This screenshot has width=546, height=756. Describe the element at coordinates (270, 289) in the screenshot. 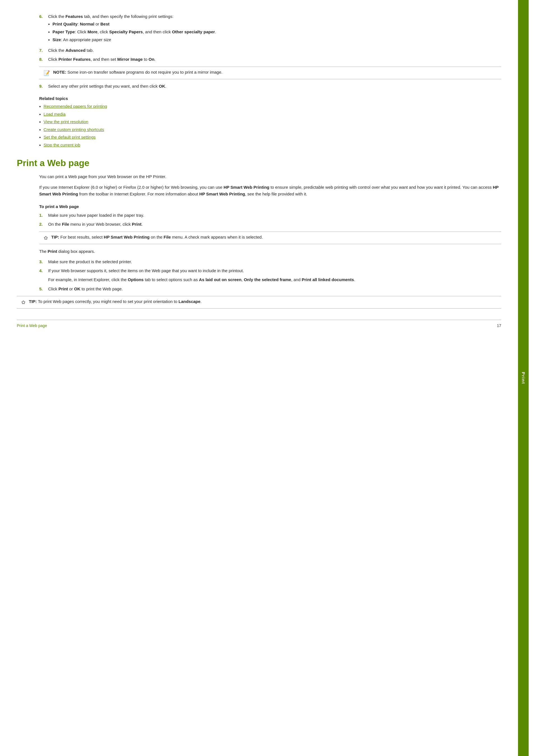

I see `web-step-5: 5. Click Print or OK to print the Web pa…` at that location.